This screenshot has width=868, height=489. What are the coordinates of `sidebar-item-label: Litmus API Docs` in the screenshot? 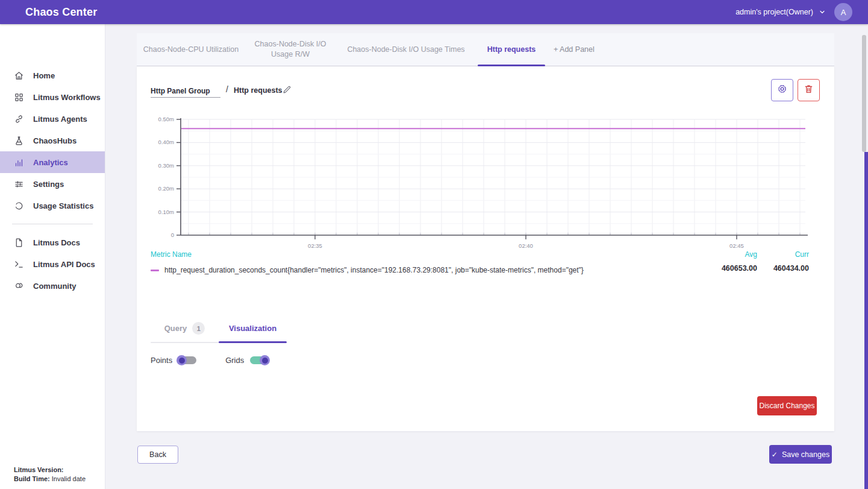 It's located at (64, 264).